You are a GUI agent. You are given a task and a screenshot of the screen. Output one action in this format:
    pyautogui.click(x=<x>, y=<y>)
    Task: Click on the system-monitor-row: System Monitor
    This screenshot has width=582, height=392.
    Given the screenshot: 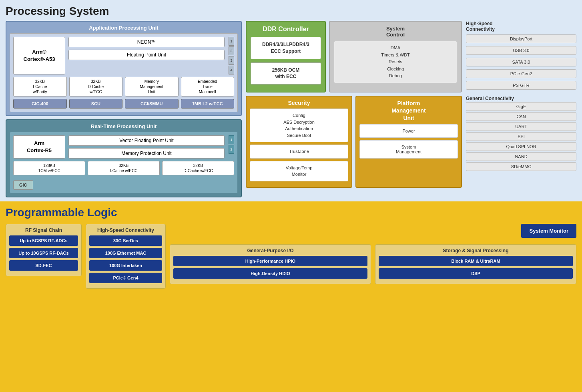 What is the action you would take?
    pyautogui.click(x=373, y=232)
    